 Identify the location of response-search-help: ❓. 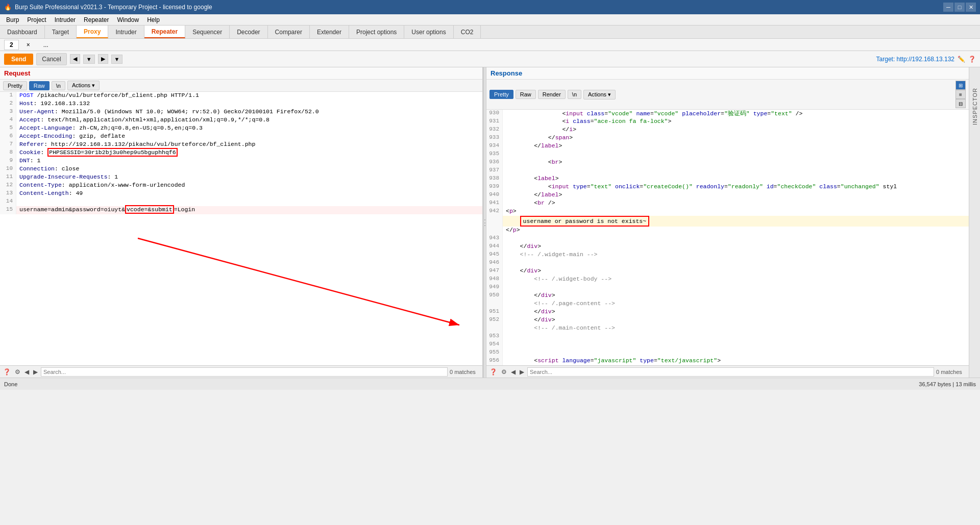
(493, 372).